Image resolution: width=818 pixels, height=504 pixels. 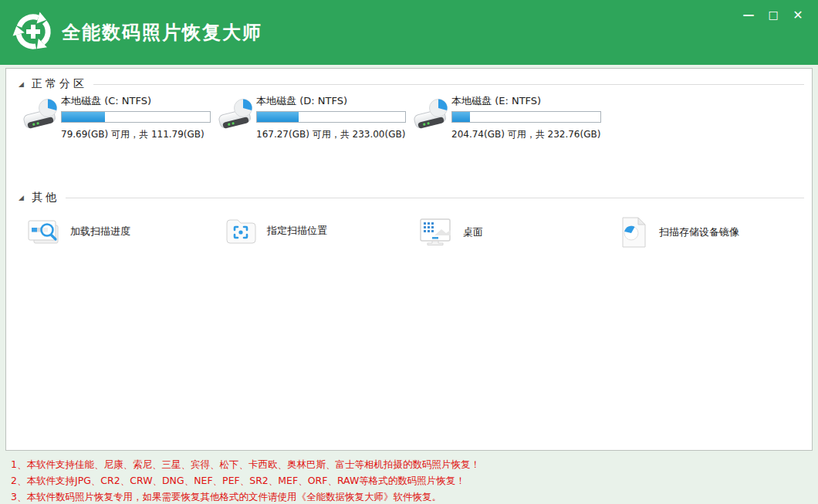 What do you see at coordinates (331, 101) in the screenshot?
I see `disk-name: 本地磁盘 (D: NTFS)` at bounding box center [331, 101].